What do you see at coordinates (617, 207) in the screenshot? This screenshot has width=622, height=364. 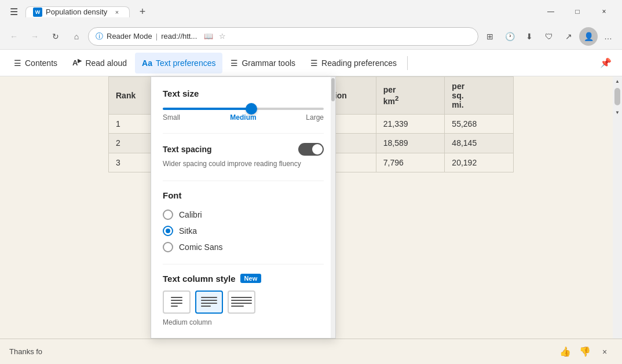 I see `right-scrollbar: ▲ ▼` at bounding box center [617, 207].